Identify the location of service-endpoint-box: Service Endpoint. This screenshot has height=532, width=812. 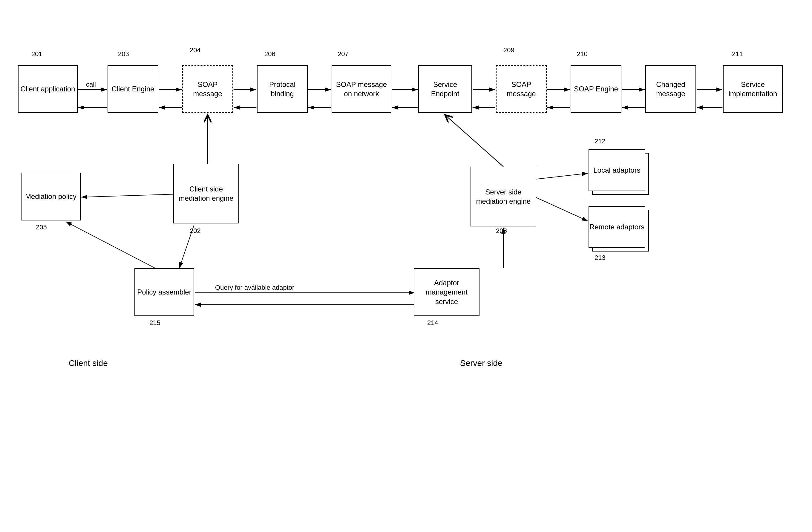
(445, 89).